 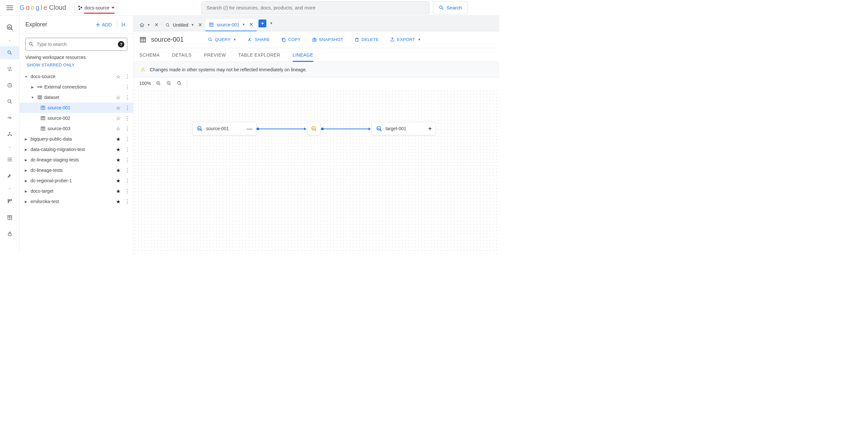 What do you see at coordinates (149, 25) in the screenshot?
I see `home-tab: ▼ ✕` at bounding box center [149, 25].